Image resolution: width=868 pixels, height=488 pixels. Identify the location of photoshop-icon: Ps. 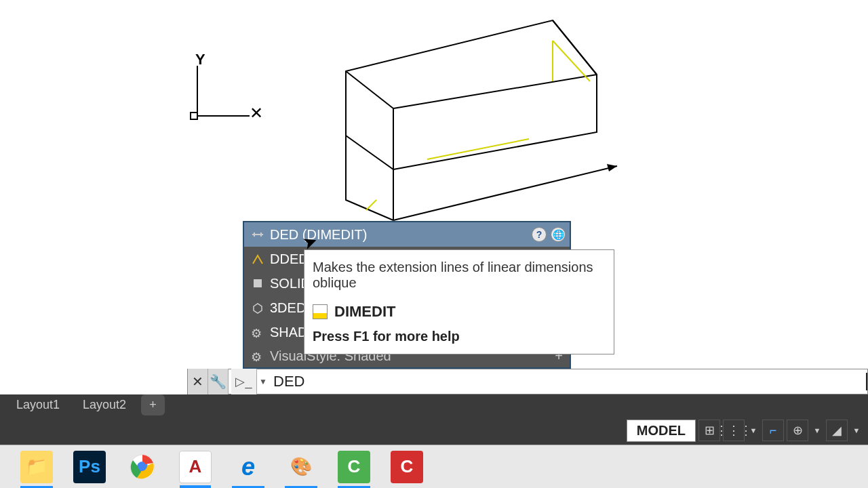
(90, 467).